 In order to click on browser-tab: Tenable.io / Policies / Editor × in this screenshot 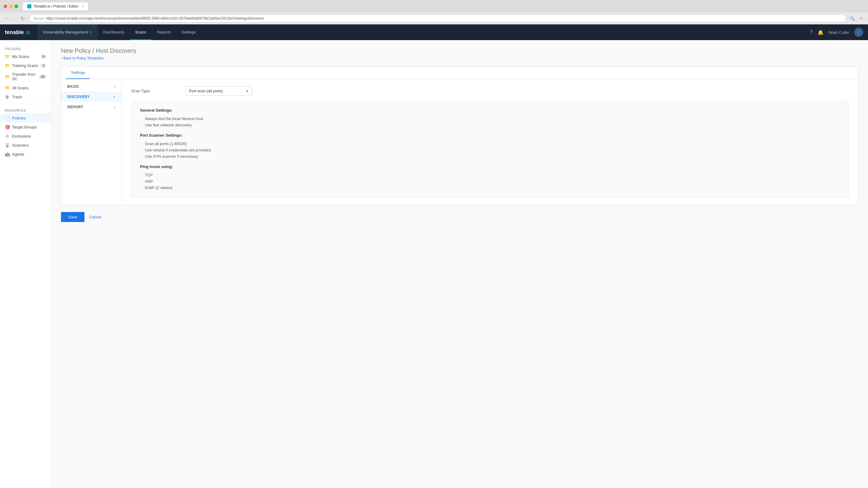, I will do `click(56, 6)`.